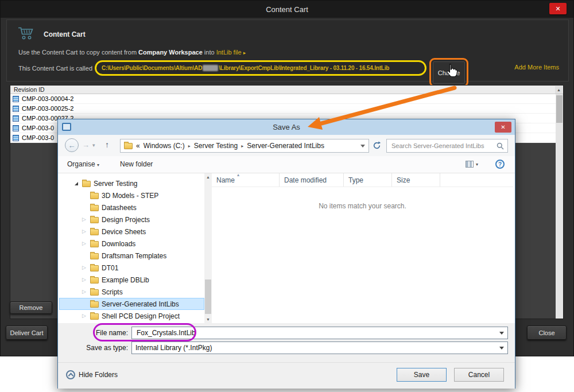  Describe the element at coordinates (283, 99) in the screenshot. I see `revision-row: CMP-003-00004-2` at that location.